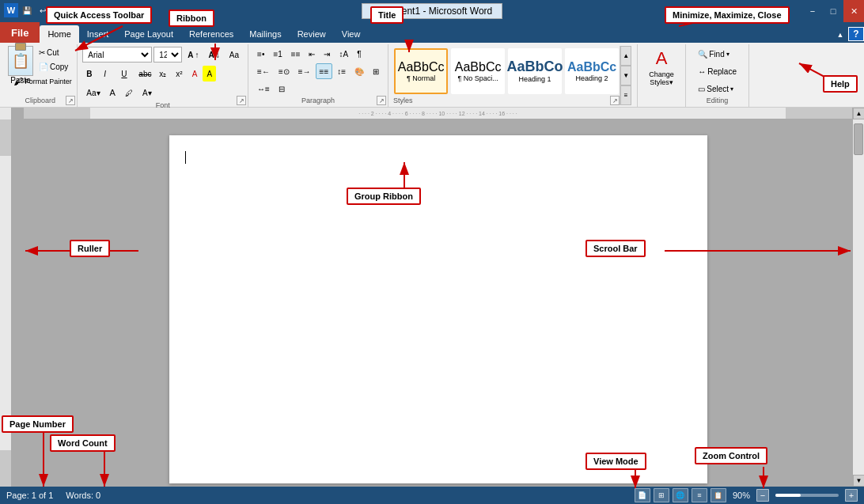 This screenshot has width=864, height=504. I want to click on para-extra-1: ↔≡, so click(263, 89).